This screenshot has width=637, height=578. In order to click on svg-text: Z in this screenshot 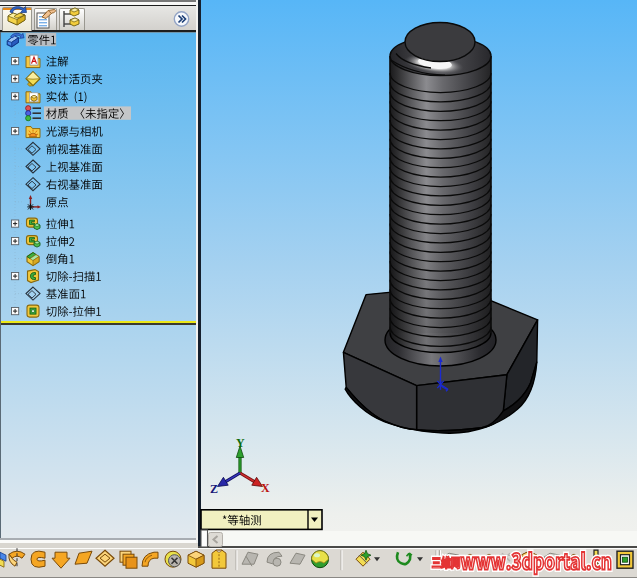, I will do `click(214, 489)`.